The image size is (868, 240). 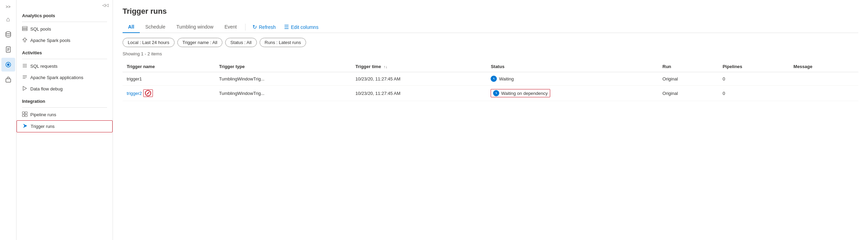 What do you see at coordinates (490, 11) in the screenshot?
I see `page-title: Trigger runs` at bounding box center [490, 11].